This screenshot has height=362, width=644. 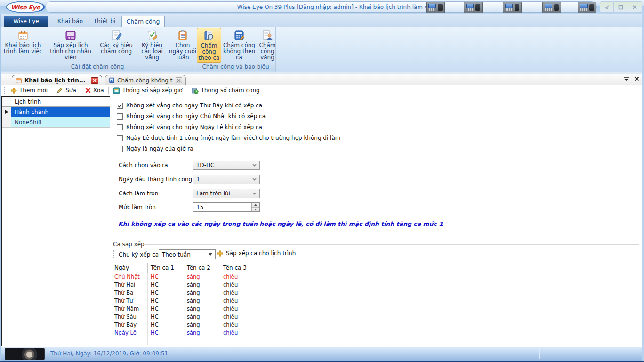 What do you see at coordinates (66, 90) in the screenshot?
I see `edit-button: Sửa` at bounding box center [66, 90].